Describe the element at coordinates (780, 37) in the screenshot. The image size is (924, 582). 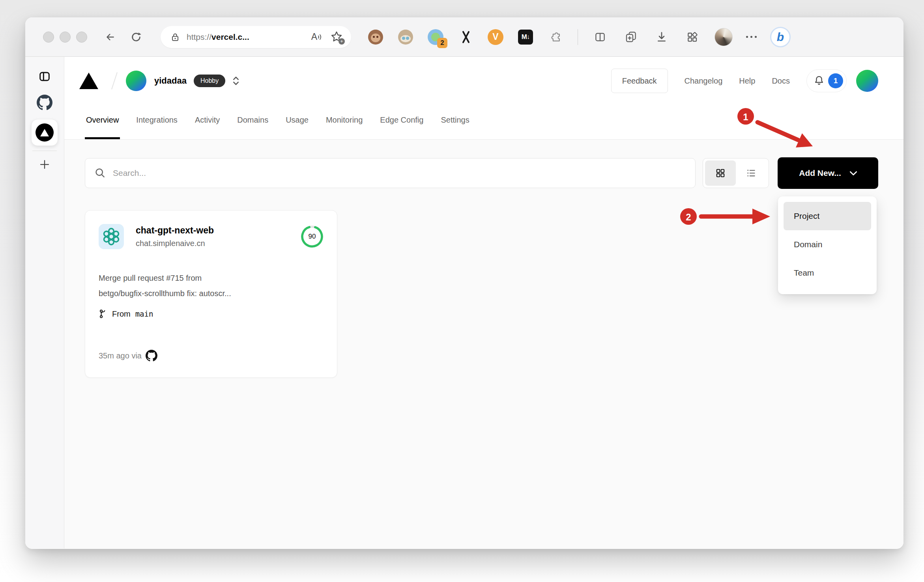
I see `bing-icon: b` at that location.